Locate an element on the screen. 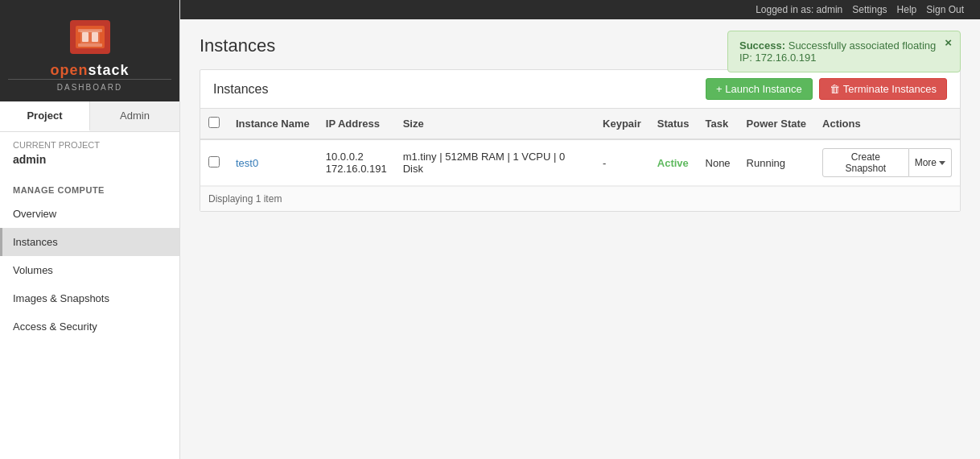  logo-brand-text: openstack is located at coordinates (89, 70).